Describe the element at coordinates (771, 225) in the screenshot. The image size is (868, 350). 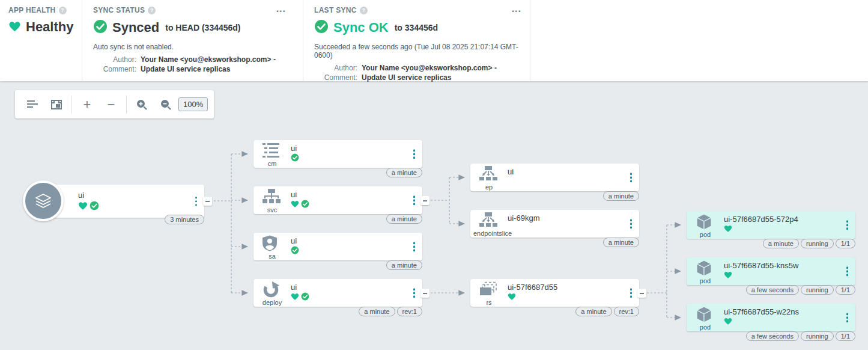
I see `resource-node-pod-ui-57f6687d55-572p4: pod ui-57f6687d55-572p4` at that location.